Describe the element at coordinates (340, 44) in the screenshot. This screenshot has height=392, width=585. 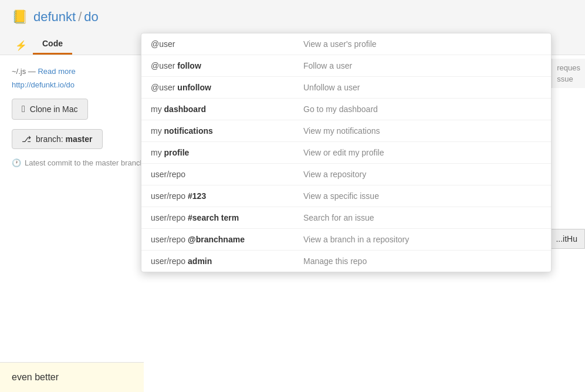
I see `dropdown-item-description: View a user's profile` at that location.